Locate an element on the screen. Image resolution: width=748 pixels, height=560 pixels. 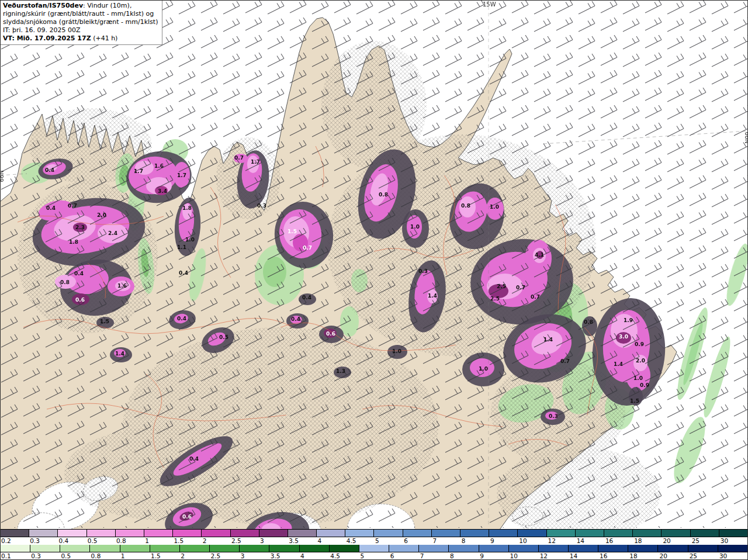
info-line-2: rigning/skúrir (grænt/blátt/rautt - mm/1… is located at coordinates (81, 14).